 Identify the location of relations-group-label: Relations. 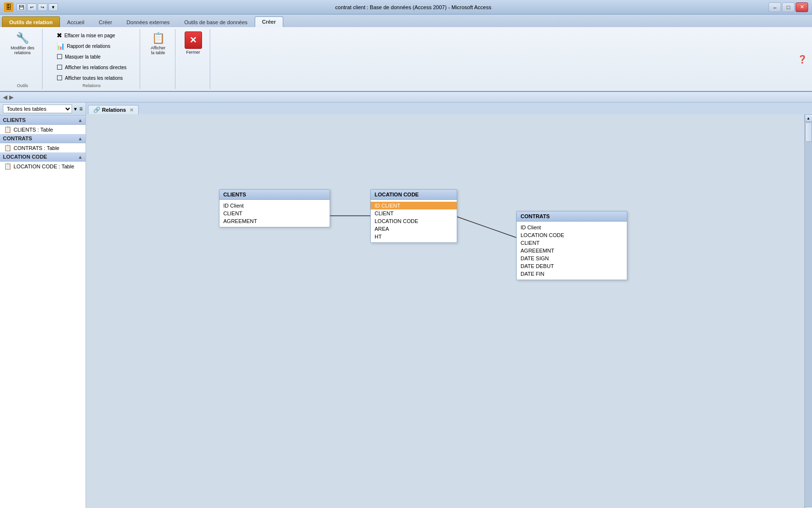
(92, 86).